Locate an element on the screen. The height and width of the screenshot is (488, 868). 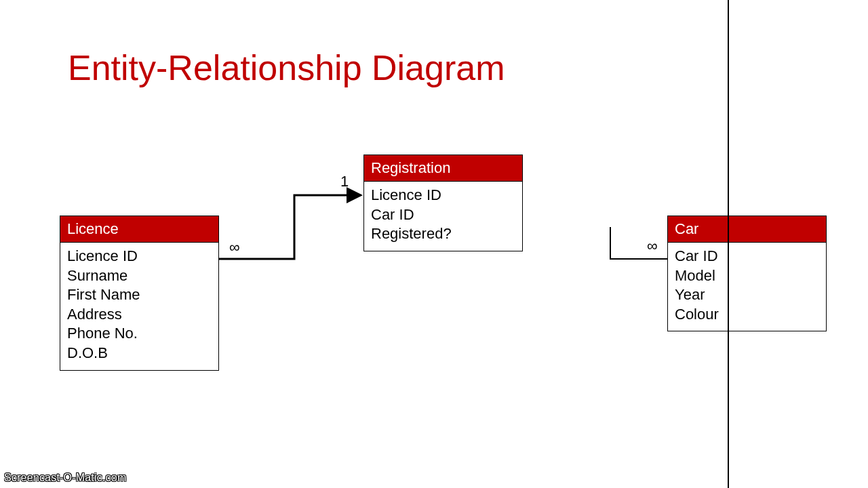
entity-licence-body: Licence ID Surname First Name Address Ph… is located at coordinates (140, 306).